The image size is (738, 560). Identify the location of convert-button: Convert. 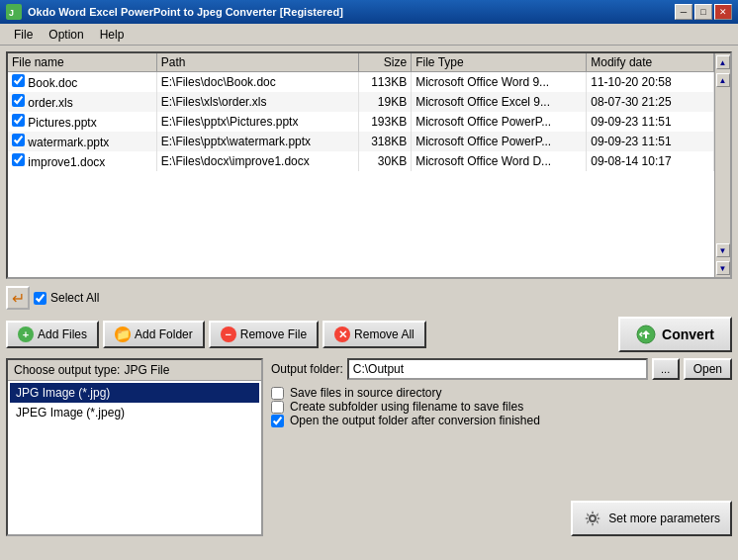
(675, 334).